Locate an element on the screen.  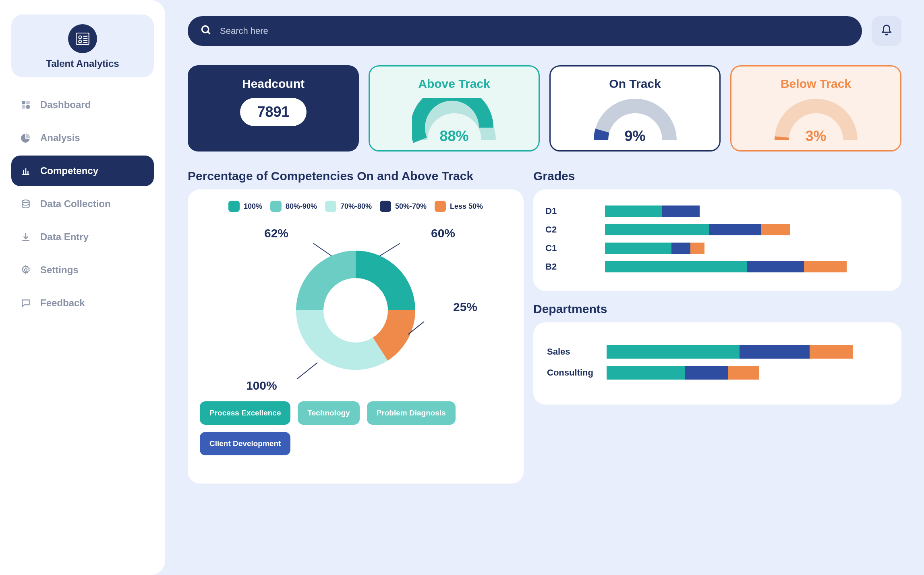
kpi-above-title: Above Track is located at coordinates (454, 84).